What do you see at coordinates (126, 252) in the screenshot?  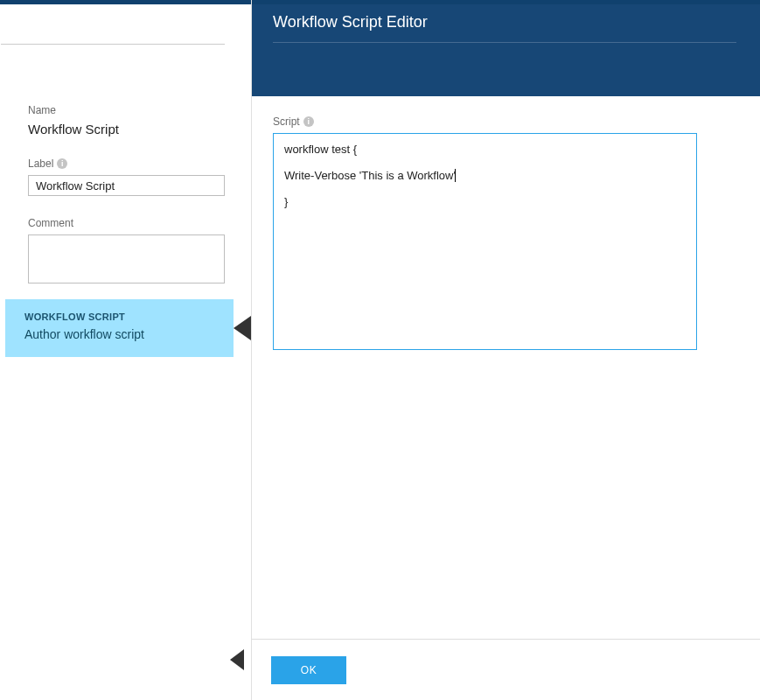 I see `comment-field-group: Comment` at bounding box center [126, 252].